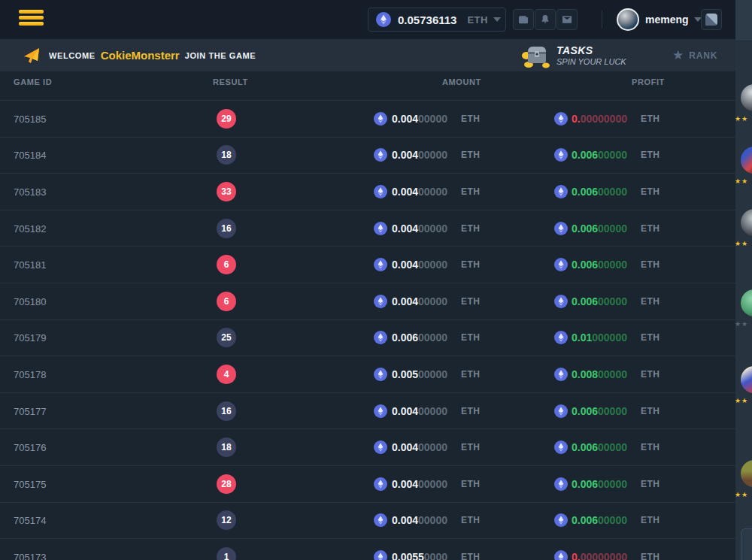 This screenshot has width=752, height=560. I want to click on messages-button, so click(567, 20).